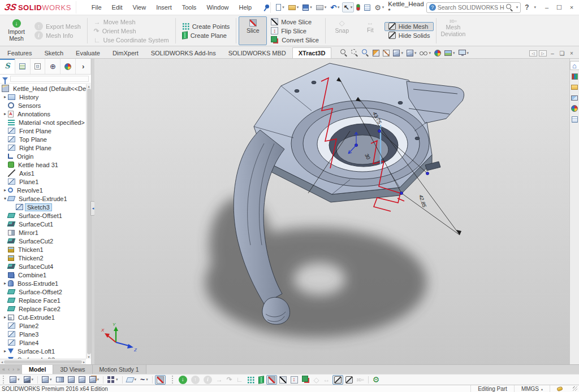 The width and height of the screenshot is (579, 392). What do you see at coordinates (189, 7) in the screenshot?
I see `menu-tools: Tools` at bounding box center [189, 7].